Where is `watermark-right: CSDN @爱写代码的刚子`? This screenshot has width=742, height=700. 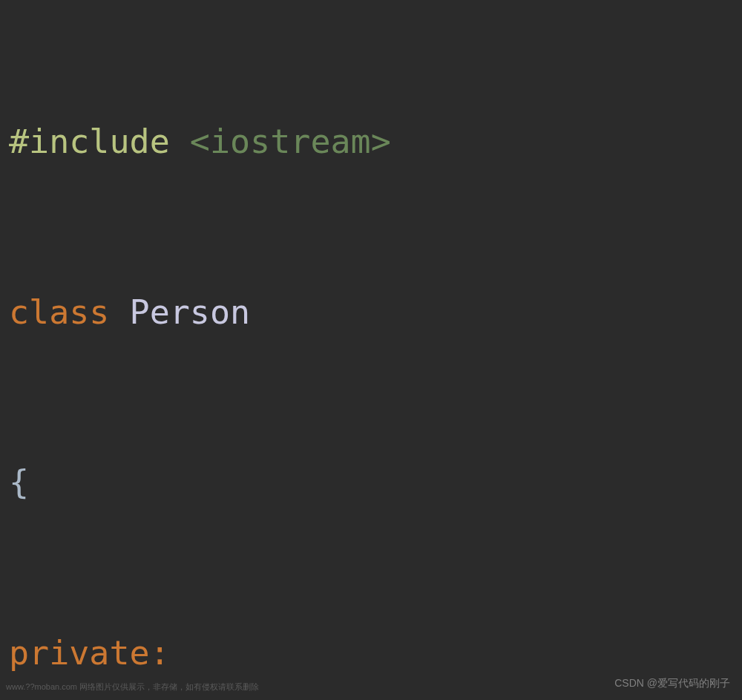
watermark-right: CSDN @爱写代码的刚子 is located at coordinates (672, 684).